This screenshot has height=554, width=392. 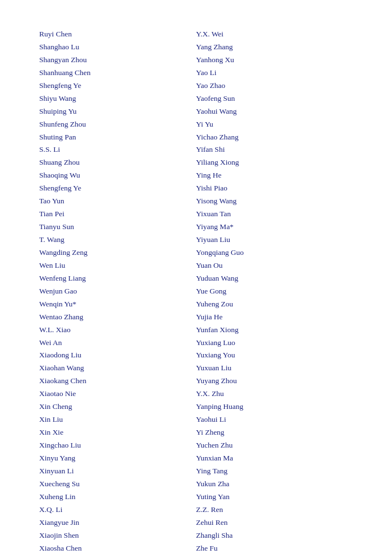 What do you see at coordinates (118, 124) in the screenshot?
I see `list-item: Shunfeng Zhou` at bounding box center [118, 124].